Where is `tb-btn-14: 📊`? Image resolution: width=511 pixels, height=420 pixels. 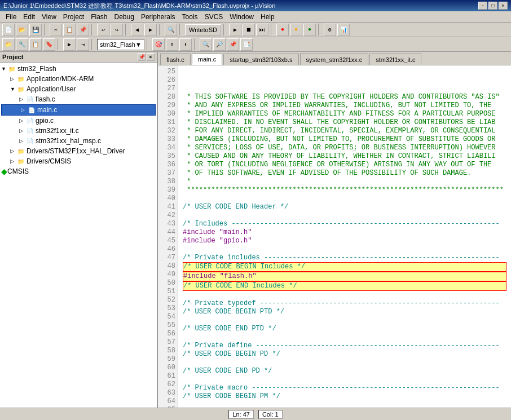 tb-btn-14: 📊 is located at coordinates (343, 30).